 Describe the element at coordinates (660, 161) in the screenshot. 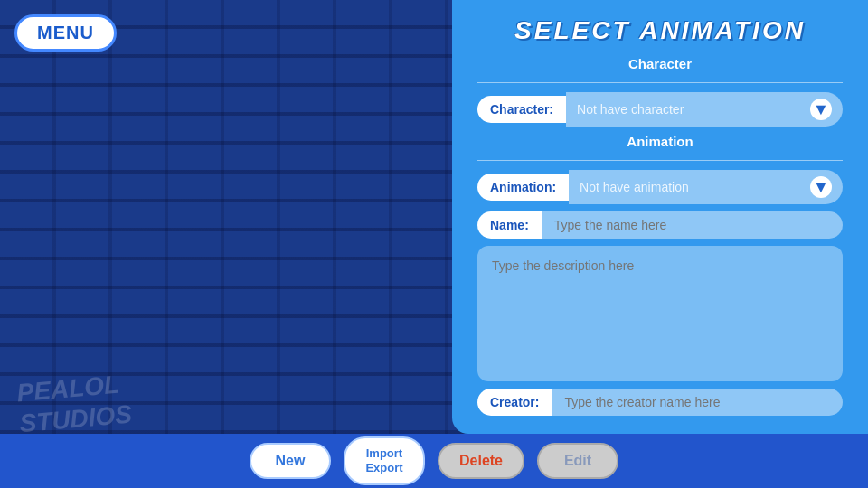

I see `animation-divider` at that location.